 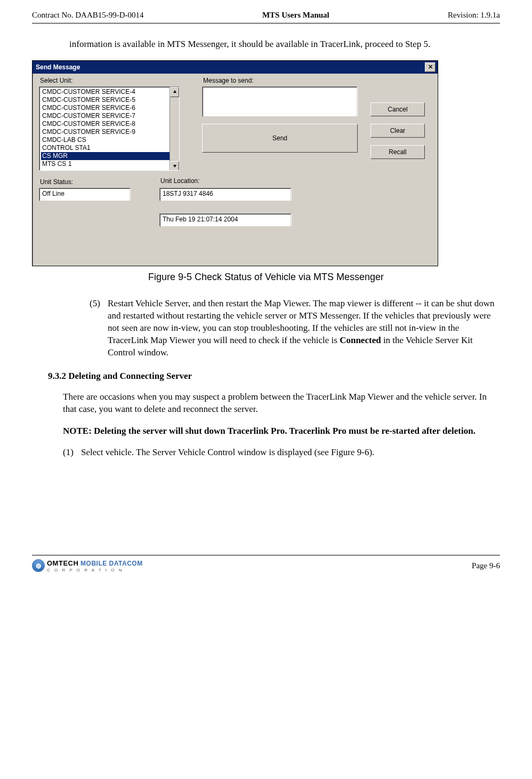 I want to click on unit-location-label: Unit Location:, so click(x=180, y=181).